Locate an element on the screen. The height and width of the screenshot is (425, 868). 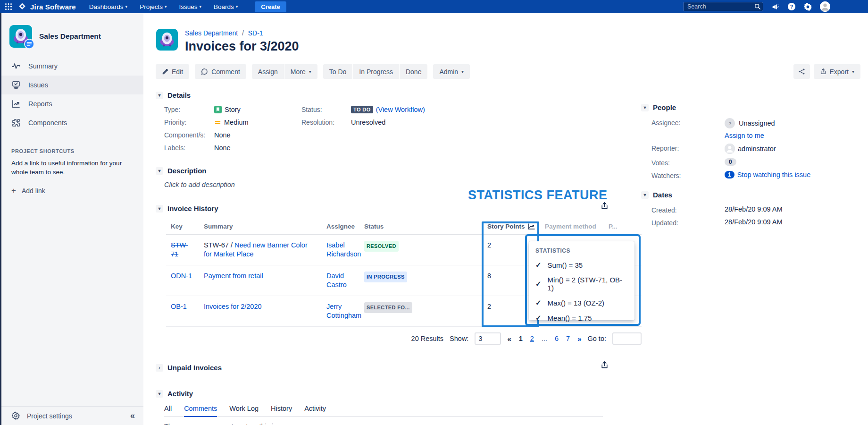
activity-tabs: All Comments Work Log History Activity is located at coordinates (384, 411).